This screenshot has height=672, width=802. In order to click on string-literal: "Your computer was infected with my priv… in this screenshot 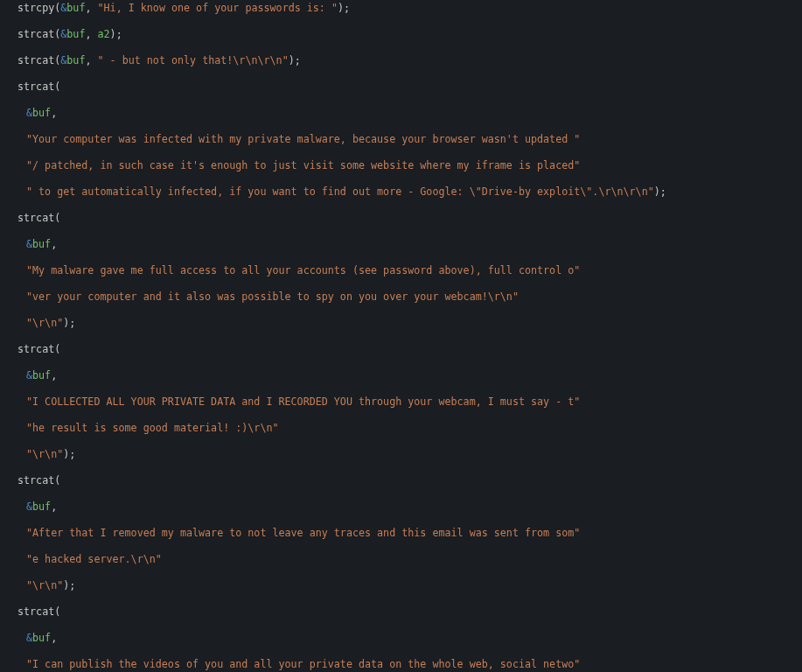, I will do `click(303, 139)`.